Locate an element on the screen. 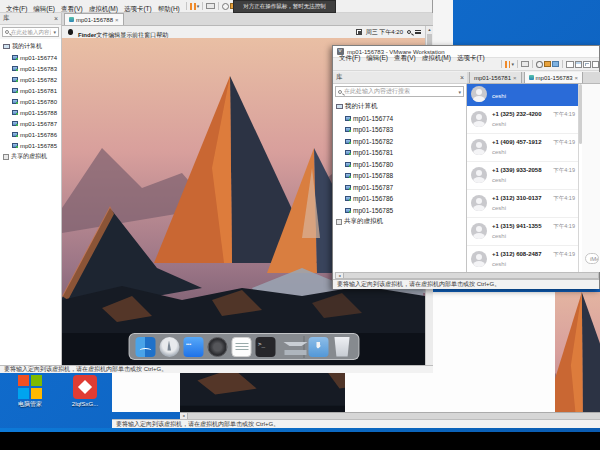 The image size is (600, 450). finder-icon is located at coordinates (145, 347).